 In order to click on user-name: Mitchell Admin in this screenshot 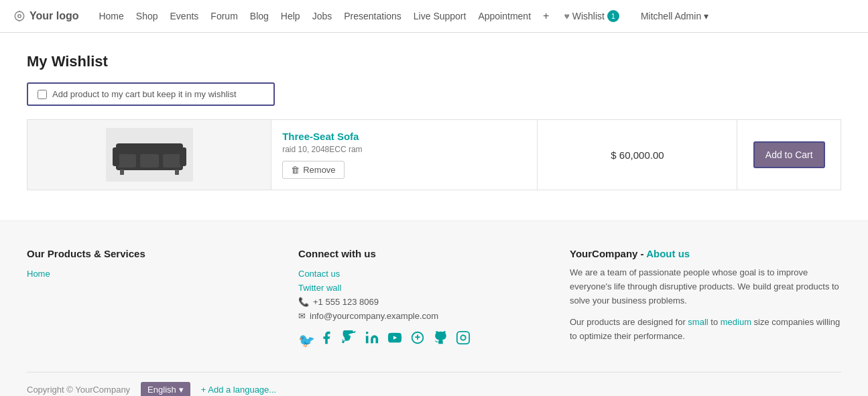, I will do `click(671, 16)`.